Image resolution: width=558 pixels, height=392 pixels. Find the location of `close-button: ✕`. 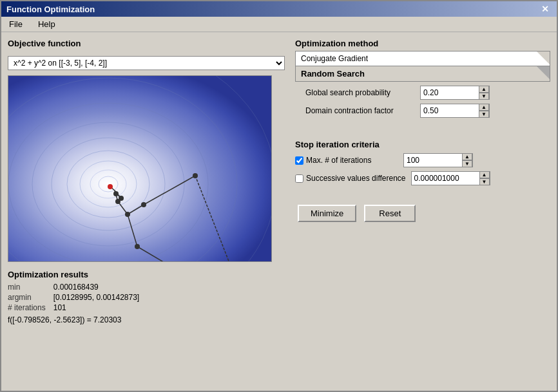

close-button: ✕ is located at coordinates (545, 9).